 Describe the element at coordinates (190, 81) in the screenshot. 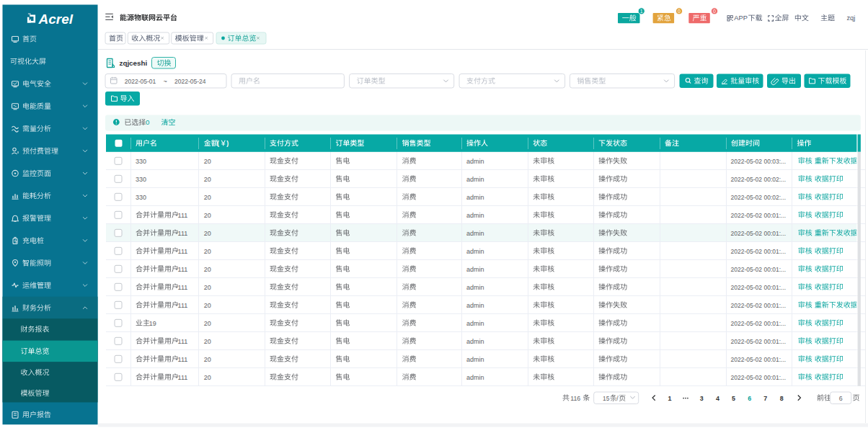

I see `svg-text: 2022-05-24` at that location.